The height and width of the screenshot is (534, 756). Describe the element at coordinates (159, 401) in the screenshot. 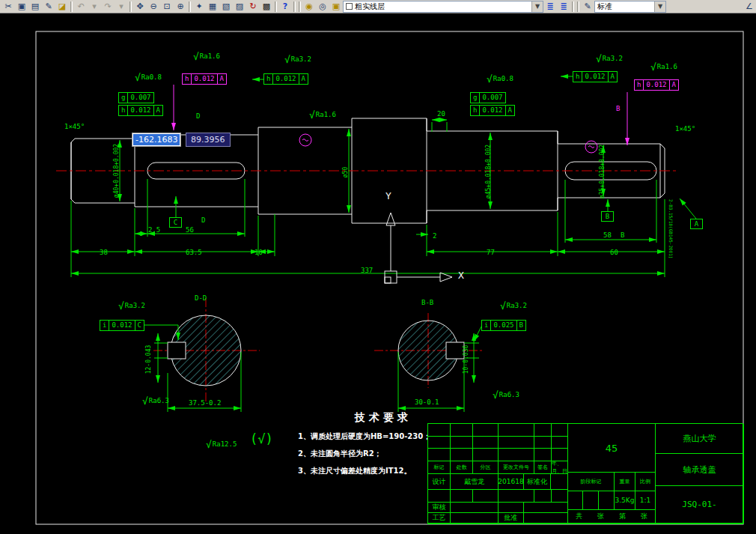

I see `roughness-value: Ra6.3` at that location.